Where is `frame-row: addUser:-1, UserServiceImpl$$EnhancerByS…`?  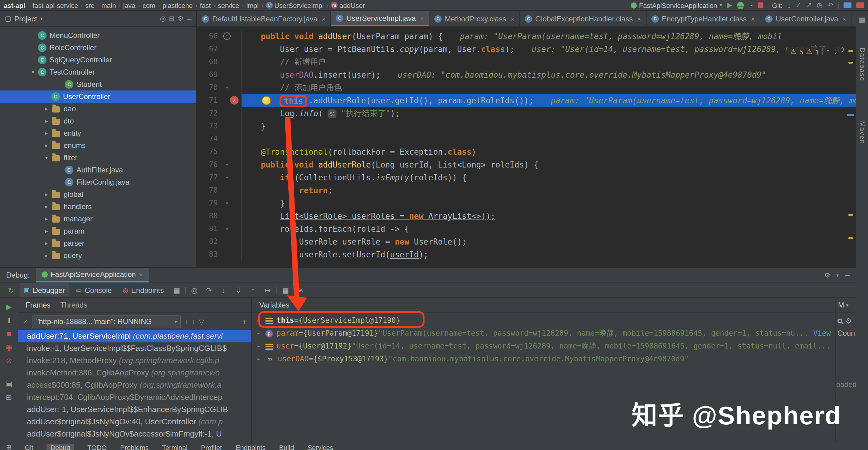 frame-row: addUser:-1, UserServiceImpl$$EnhancerByS… is located at coordinates (135, 410).